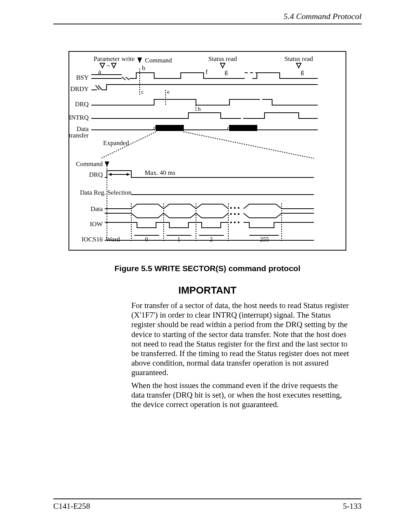  Describe the element at coordinates (80, 89) in the screenshot. I see `sig-drdy: DRDY` at that location.